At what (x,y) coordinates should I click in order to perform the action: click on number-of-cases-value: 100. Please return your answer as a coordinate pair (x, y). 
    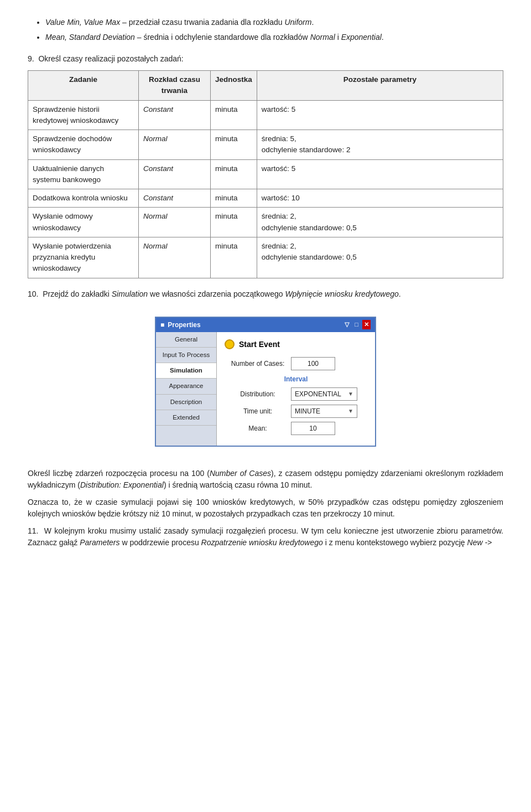
    Looking at the image, I should click on (313, 364).